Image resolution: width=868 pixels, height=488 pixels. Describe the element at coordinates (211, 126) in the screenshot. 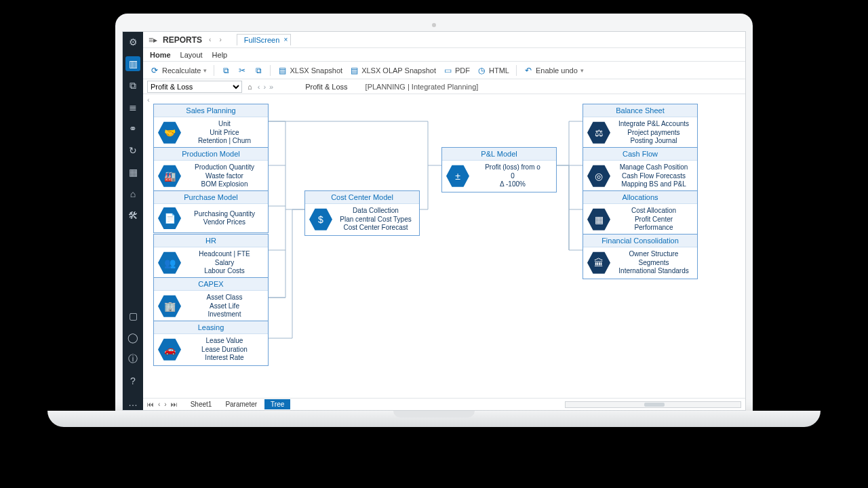

I see `card-sales: Sales Planning🤝UnitUnit PriceRetention |…` at that location.